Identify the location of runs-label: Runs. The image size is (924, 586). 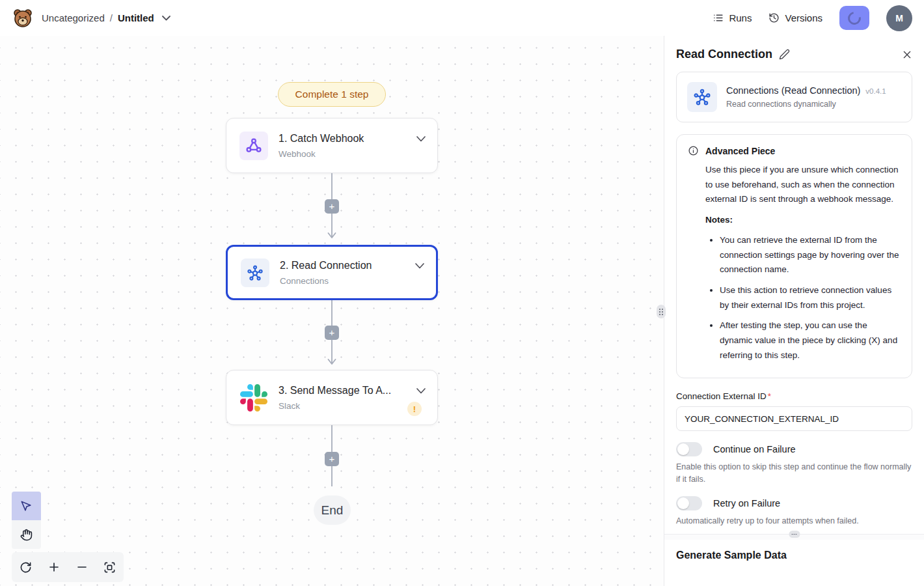
(741, 18).